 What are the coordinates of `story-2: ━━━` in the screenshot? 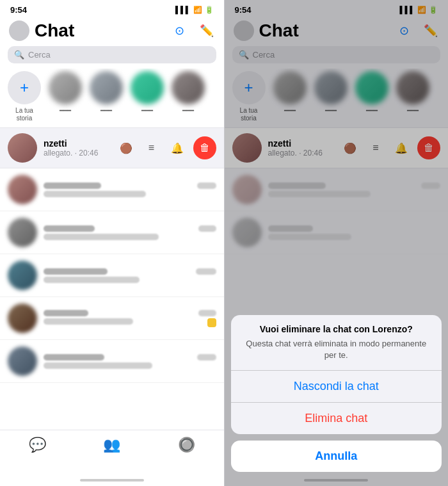 It's located at (106, 97).